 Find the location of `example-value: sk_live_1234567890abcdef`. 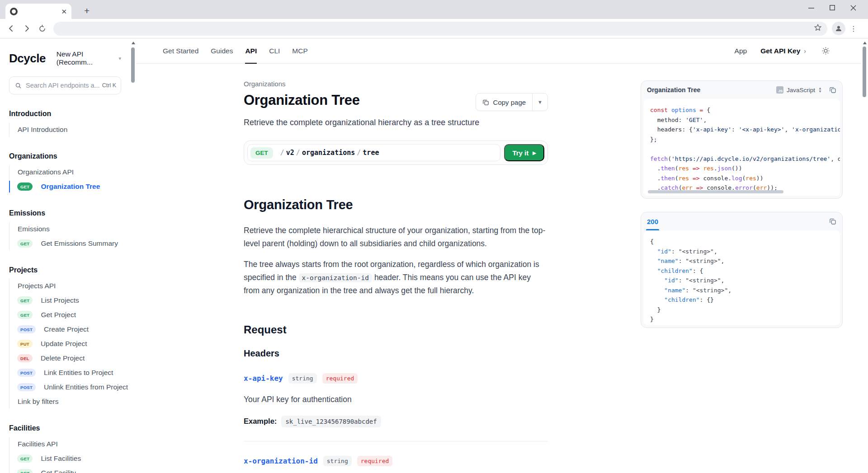

example-value: sk_live_1234567890abcdef is located at coordinates (331, 421).